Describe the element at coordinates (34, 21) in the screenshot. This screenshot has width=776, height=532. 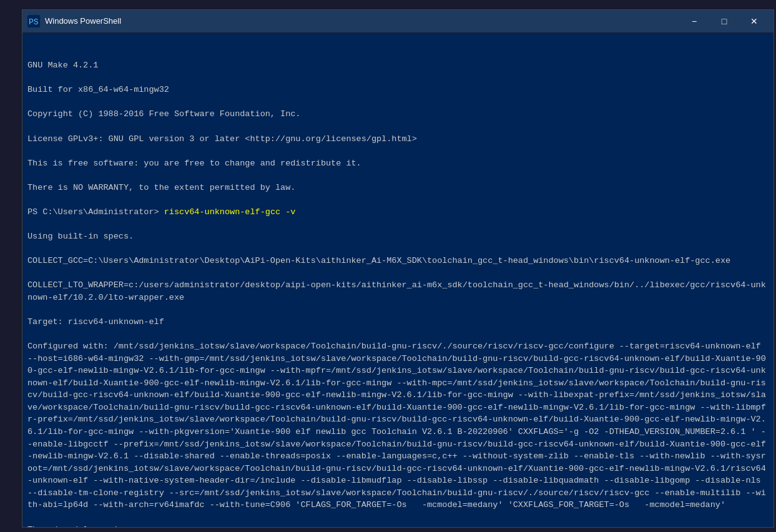
I see `powershell-icon: PS` at that location.